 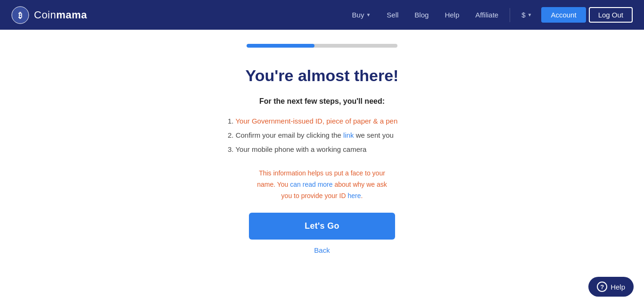 What do you see at coordinates (322, 121) in the screenshot?
I see `step-1: 1. Your Government-issued ID, piece of p…` at bounding box center [322, 121].